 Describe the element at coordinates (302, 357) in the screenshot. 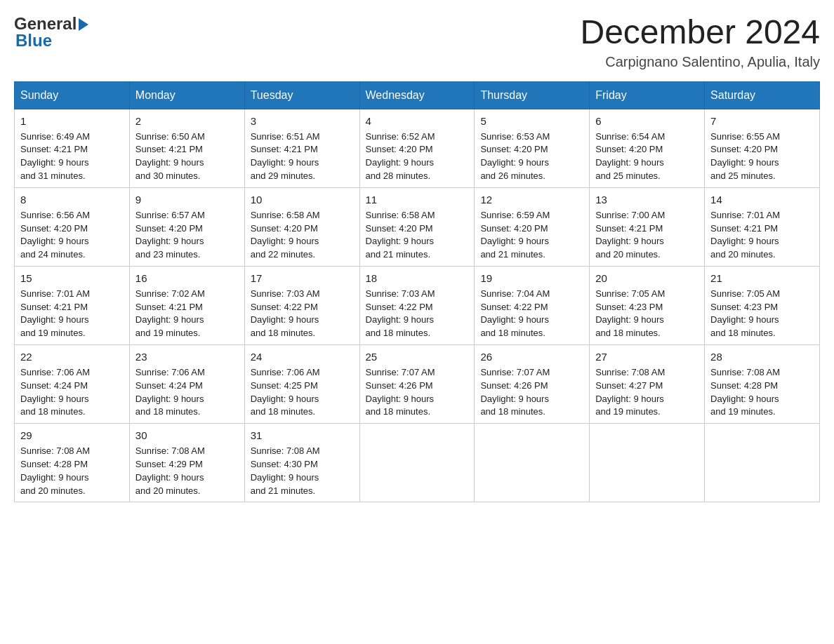

I see `day-number: 24` at that location.